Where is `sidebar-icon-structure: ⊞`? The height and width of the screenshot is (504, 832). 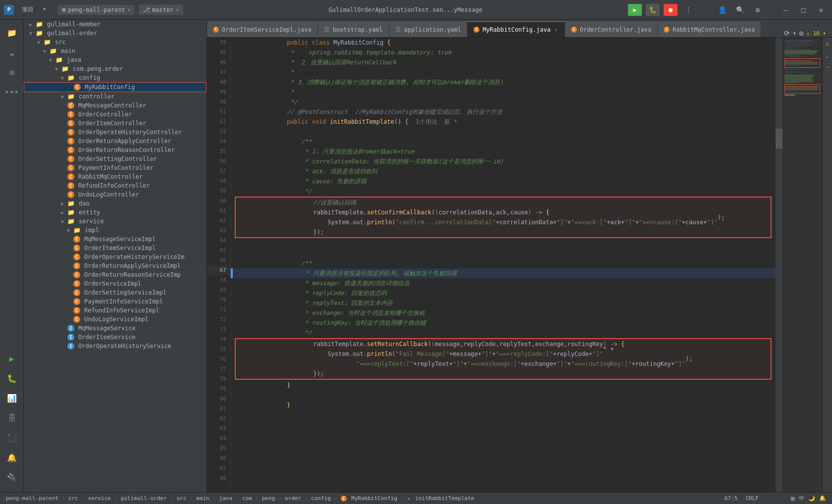 sidebar-icon-structure: ⊞ is located at coordinates (12, 72).